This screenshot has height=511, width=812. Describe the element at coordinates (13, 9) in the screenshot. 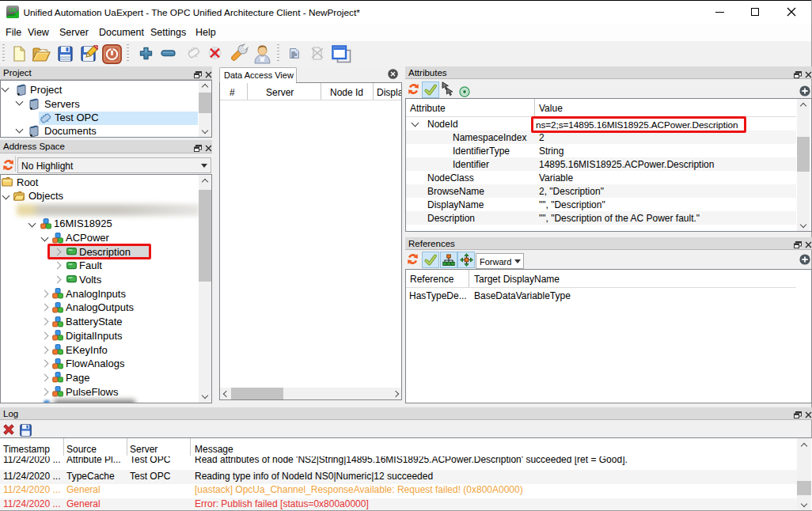

I see `svg-text: UA` at that location.